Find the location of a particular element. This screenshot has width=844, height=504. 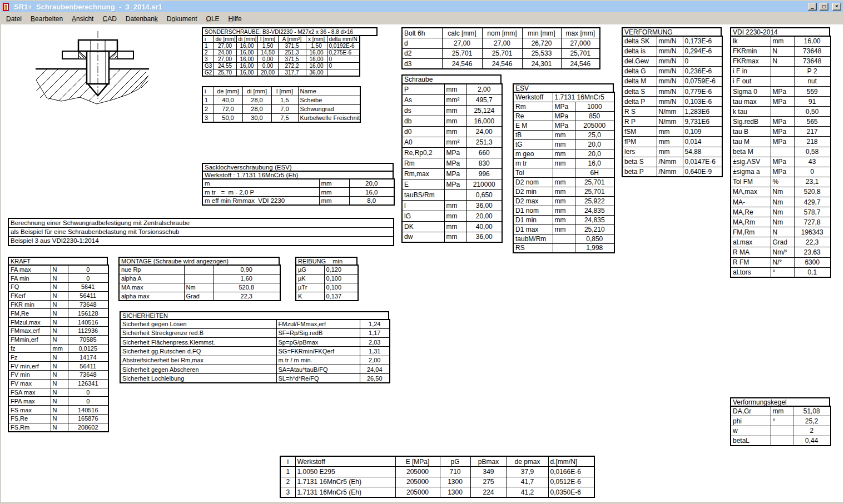

table-cell: Tol is located at coordinates (533, 172).